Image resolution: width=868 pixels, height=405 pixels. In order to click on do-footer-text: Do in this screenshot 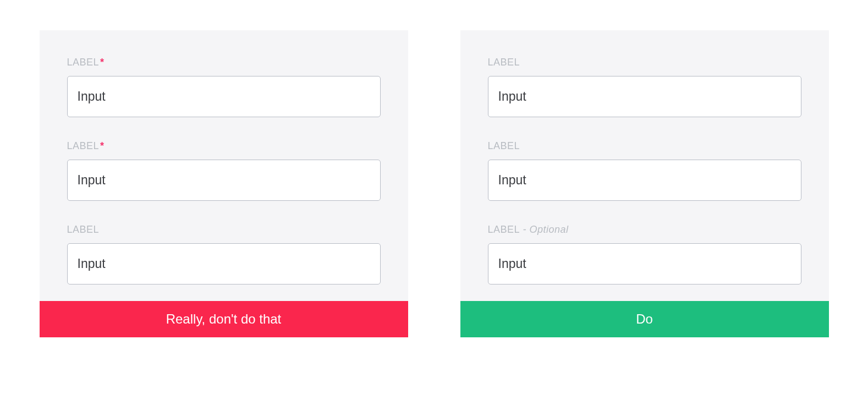, I will do `click(645, 319)`.